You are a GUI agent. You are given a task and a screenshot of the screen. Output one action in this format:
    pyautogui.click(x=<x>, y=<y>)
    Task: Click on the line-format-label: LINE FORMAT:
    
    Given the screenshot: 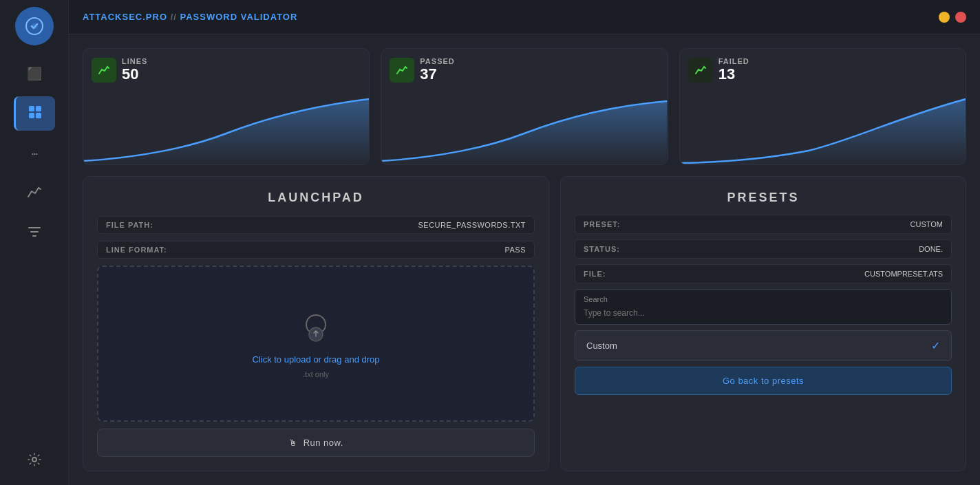 What is the action you would take?
    pyautogui.click(x=144, y=250)
    